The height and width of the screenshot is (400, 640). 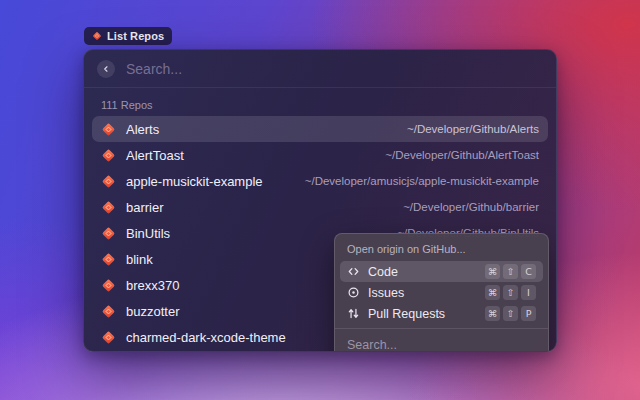 What do you see at coordinates (442, 292) in the screenshot?
I see `menu-item: Issues ⌘⇧I` at bounding box center [442, 292].